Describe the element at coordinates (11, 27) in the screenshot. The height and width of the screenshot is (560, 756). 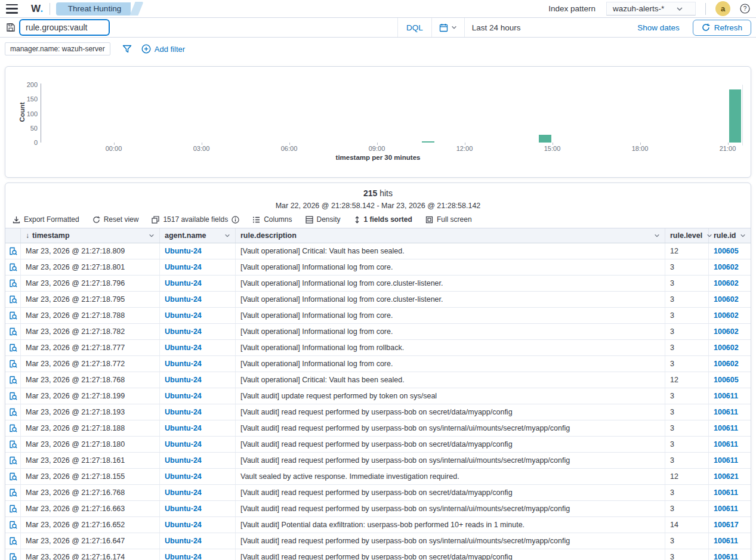
I see `save-query-icon` at that location.